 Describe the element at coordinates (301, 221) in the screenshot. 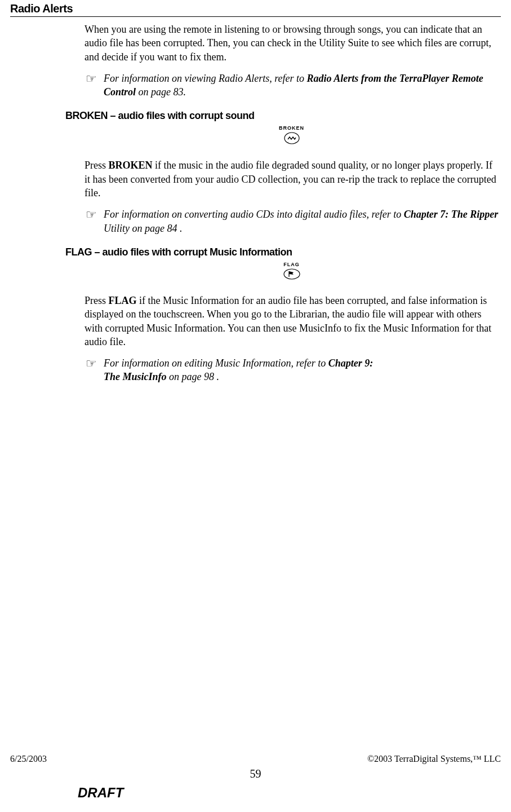

I see `pointer-text: For information on converting audio CDs …` at that location.